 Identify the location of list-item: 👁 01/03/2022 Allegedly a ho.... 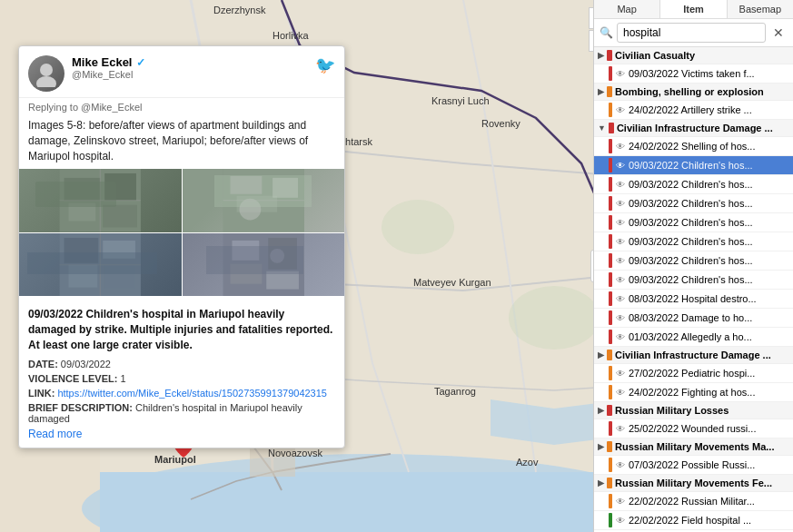
(694, 338).